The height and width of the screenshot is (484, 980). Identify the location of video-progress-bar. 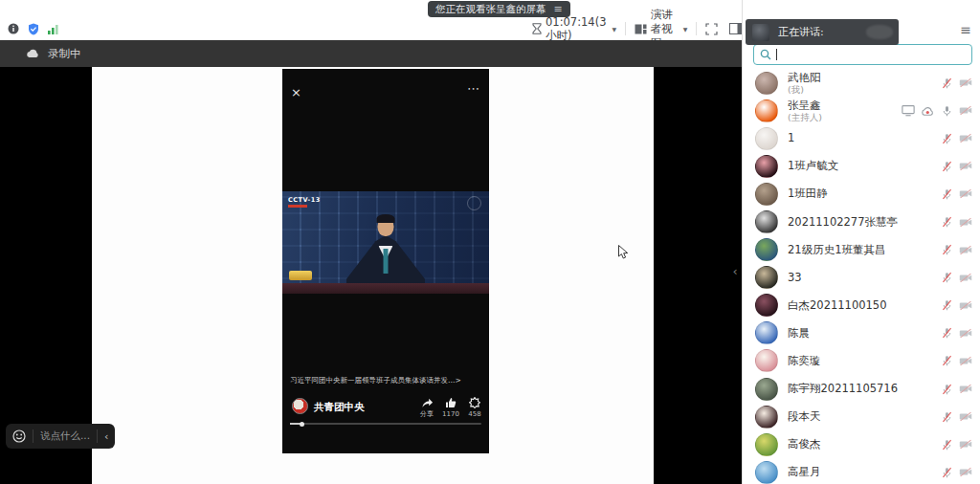
(386, 424).